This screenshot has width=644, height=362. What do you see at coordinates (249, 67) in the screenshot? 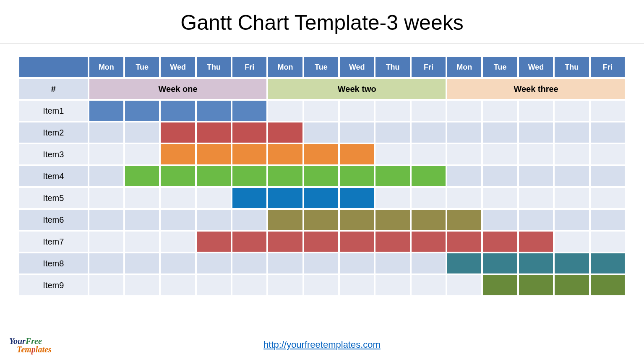
I see `header-day: Fri` at bounding box center [249, 67].